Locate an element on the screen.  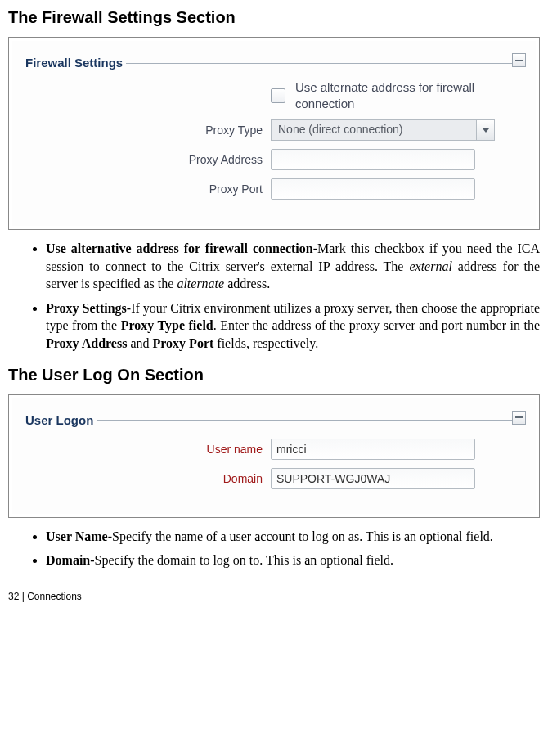
user-logon-legend-text: User Logon is located at coordinates (61, 421).